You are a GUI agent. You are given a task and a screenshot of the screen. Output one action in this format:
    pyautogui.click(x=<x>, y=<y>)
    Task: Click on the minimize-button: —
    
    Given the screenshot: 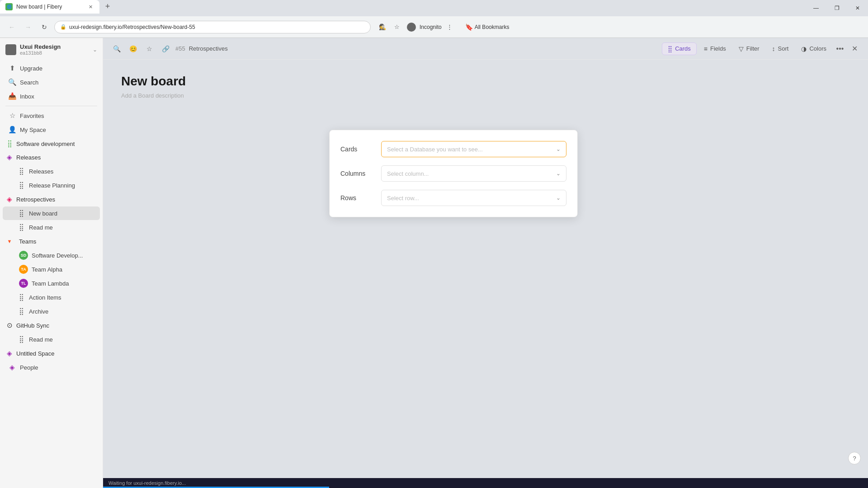 What is the action you would take?
    pyautogui.click(x=816, y=8)
    